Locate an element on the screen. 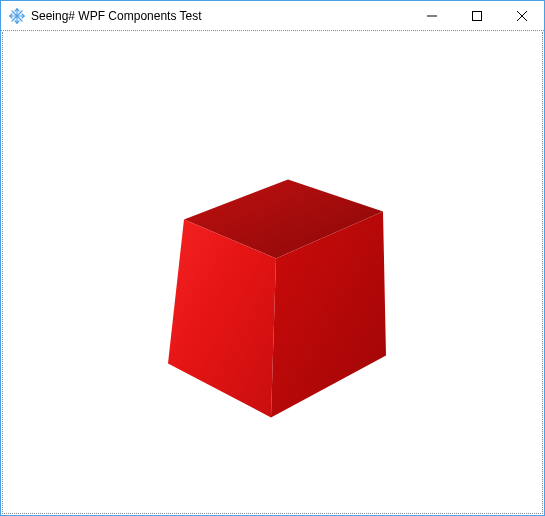  titlebar: Seeing# WPF Components Test is located at coordinates (272, 16).